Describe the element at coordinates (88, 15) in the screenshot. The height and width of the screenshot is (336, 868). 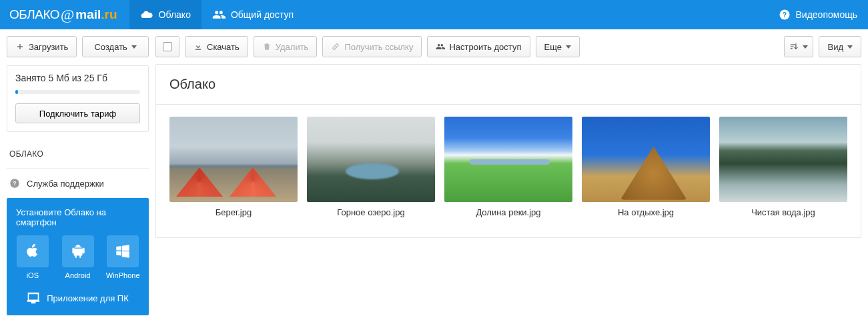
I see `logo-text-mail: mail` at that location.